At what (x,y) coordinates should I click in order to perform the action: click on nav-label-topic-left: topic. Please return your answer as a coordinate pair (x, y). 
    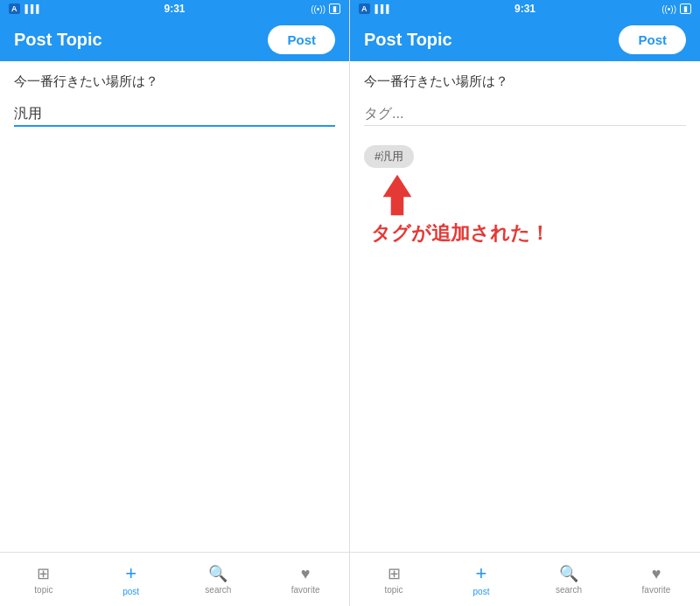
    Looking at the image, I should click on (44, 589).